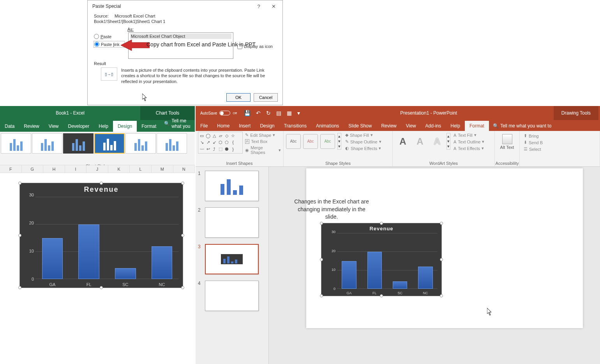 Image resolution: width=600 pixels, height=364 pixels. I want to click on undo-icon: ↶, so click(258, 113).